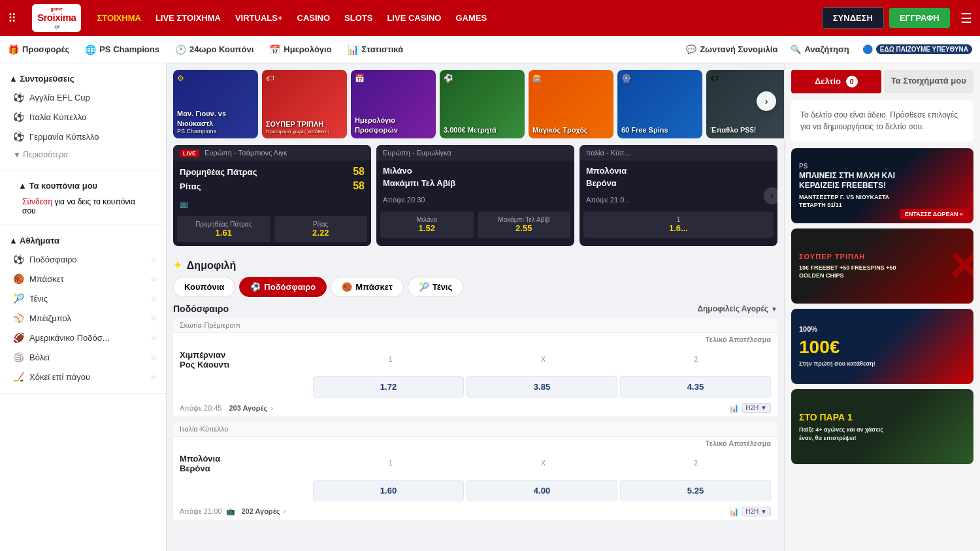 The image size is (980, 551). Describe the element at coordinates (829, 50) in the screenshot. I see `sec-nav-right: 💬 Ζωντανή Συνομιλία 🔍 Αναζήτηση 🔵 ΕΔΩ ΠΑ…` at that location.